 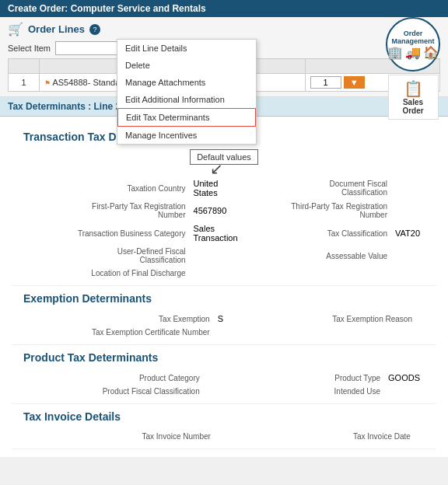 What do you see at coordinates (47, 83) in the screenshot?
I see `warning-icon: ⚑` at bounding box center [47, 83].